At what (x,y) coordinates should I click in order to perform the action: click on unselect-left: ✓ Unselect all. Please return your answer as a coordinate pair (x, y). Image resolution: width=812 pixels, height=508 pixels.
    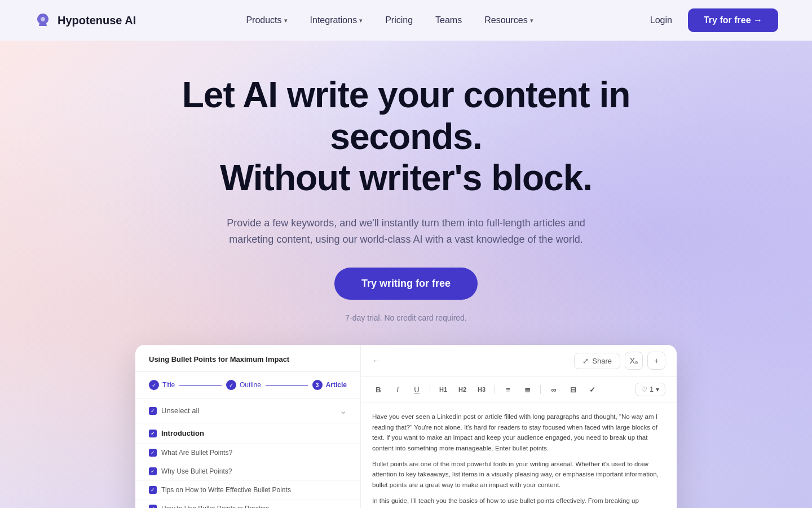
    Looking at the image, I should click on (174, 411).